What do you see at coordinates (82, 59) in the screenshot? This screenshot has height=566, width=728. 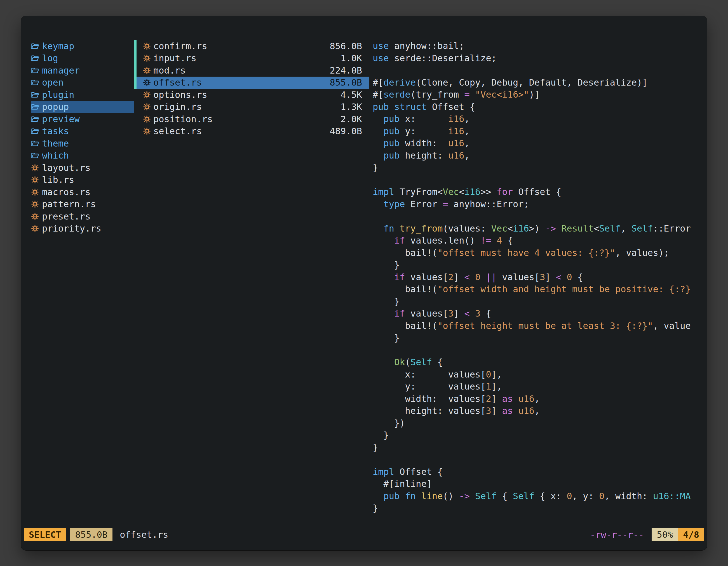 I see `sidebar-item-log: log` at bounding box center [82, 59].